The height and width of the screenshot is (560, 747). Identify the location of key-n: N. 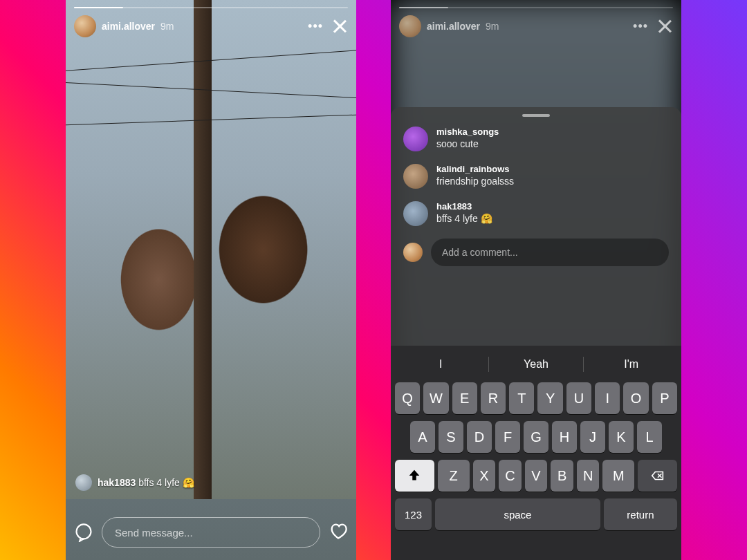
(588, 476).